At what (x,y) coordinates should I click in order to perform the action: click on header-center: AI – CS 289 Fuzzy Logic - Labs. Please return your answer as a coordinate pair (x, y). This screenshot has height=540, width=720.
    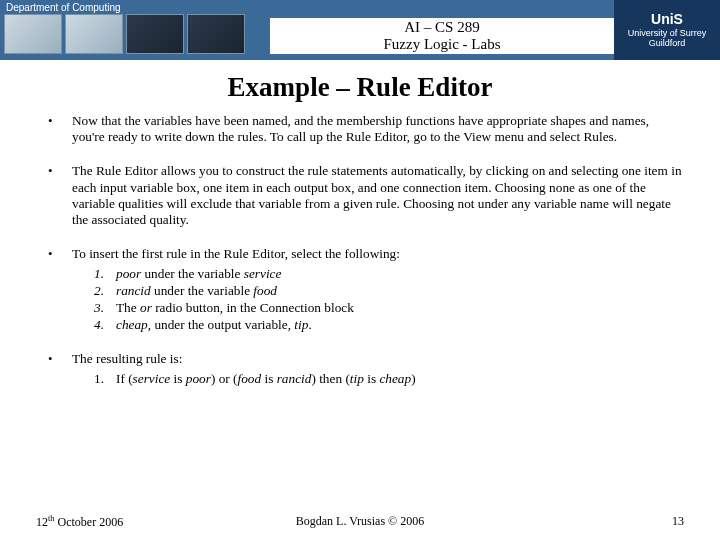
    Looking at the image, I should click on (442, 30).